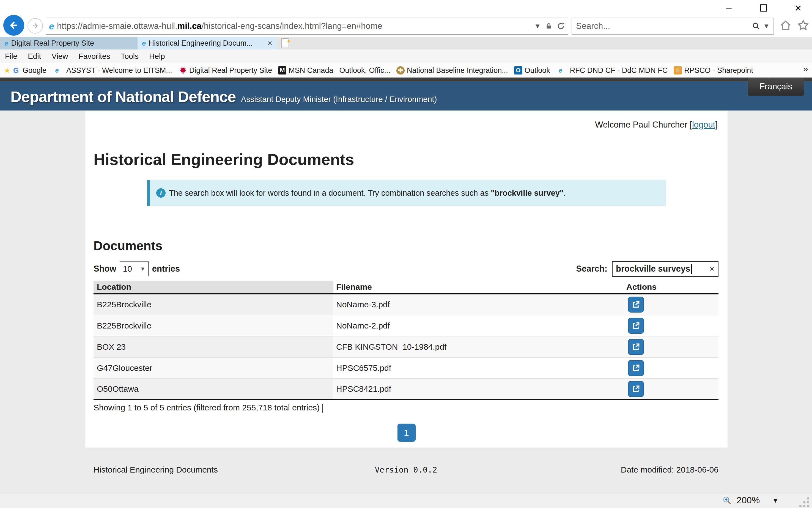 The height and width of the screenshot is (508, 812). Describe the element at coordinates (766, 26) in the screenshot. I see `search-dropdown-icon: ▼` at that location.